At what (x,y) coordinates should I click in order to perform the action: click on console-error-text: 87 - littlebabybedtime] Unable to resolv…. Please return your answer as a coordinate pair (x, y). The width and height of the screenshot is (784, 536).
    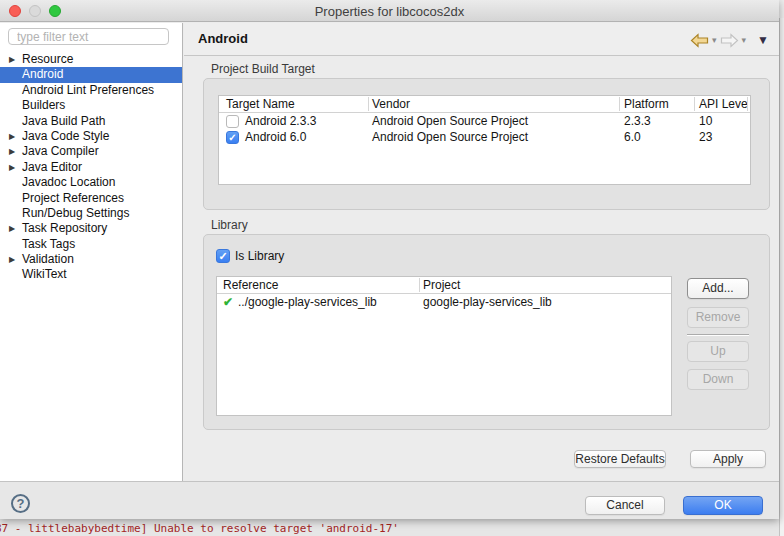
    Looking at the image, I should click on (200, 528).